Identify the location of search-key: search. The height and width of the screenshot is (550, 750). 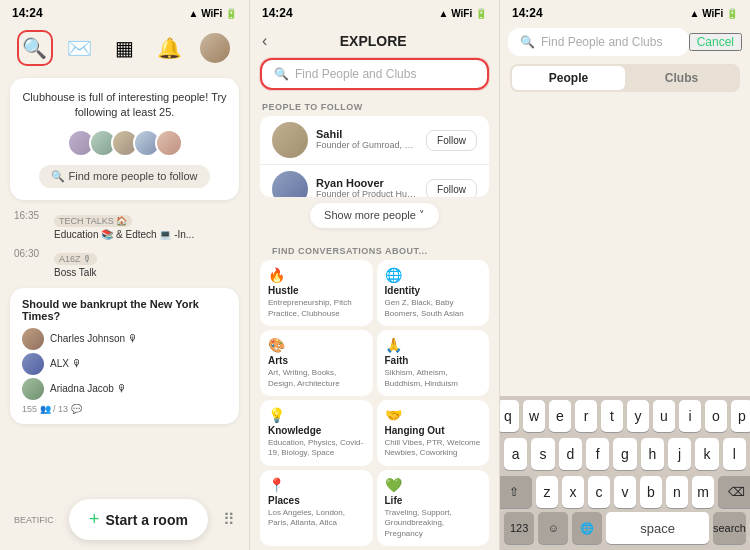
(730, 528).